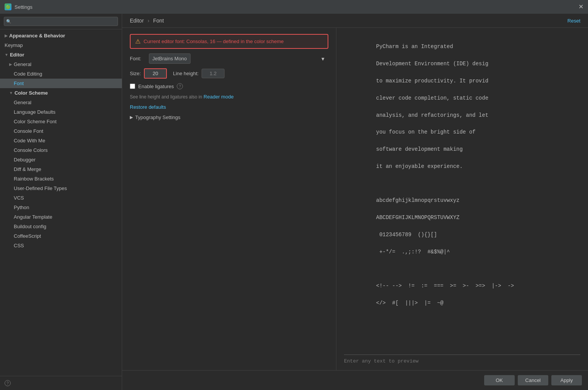  Describe the element at coordinates (137, 59) in the screenshot. I see `font-label: Font:` at that location.